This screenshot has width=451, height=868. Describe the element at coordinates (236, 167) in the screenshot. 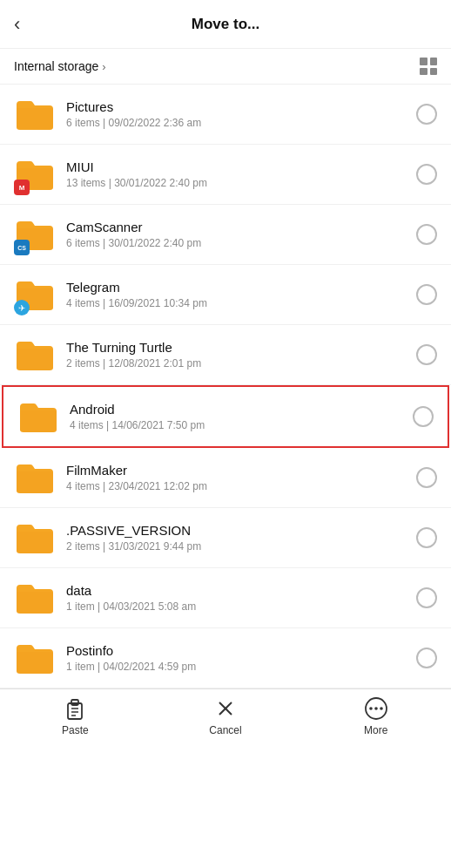

I see `folder-name: MIUI` at that location.